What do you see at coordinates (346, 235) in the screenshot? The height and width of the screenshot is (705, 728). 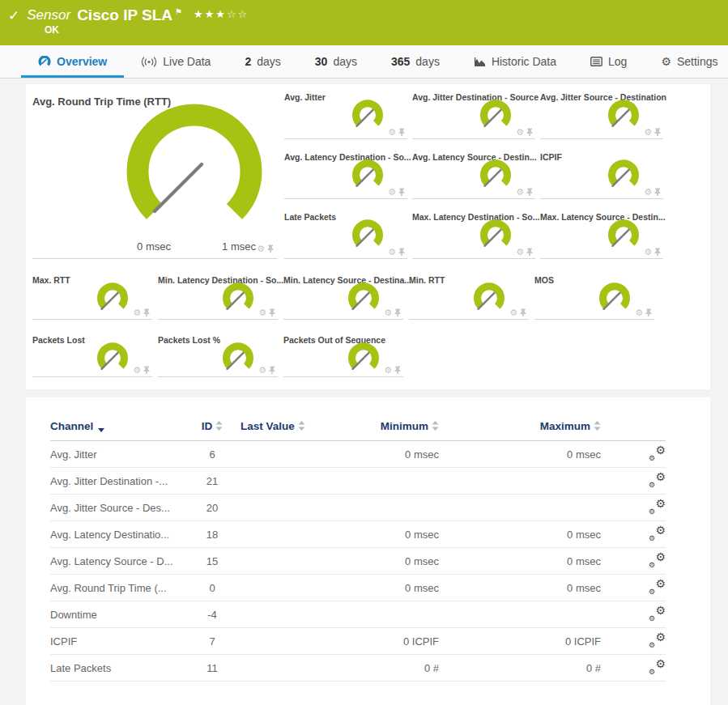 I see `gauge-panel: Late Packets ⚙` at bounding box center [346, 235].